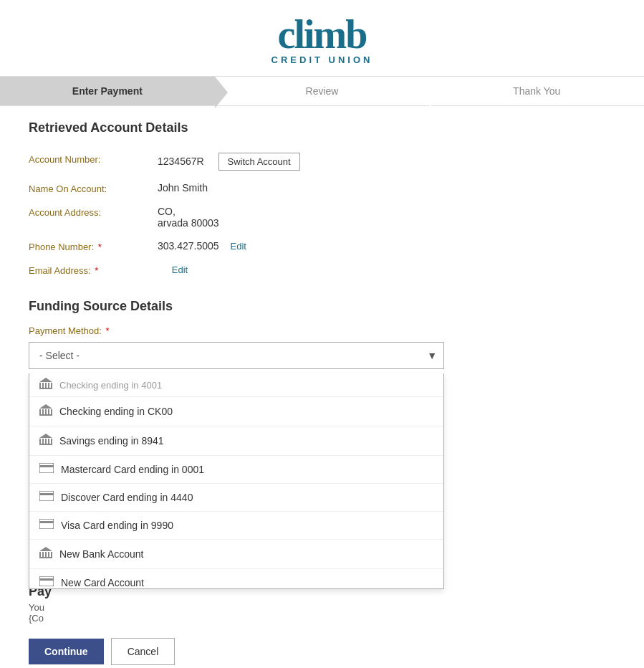 The image size is (644, 668). Describe the element at coordinates (259, 162) in the screenshot. I see `switch-account-button: Switch Account` at that location.